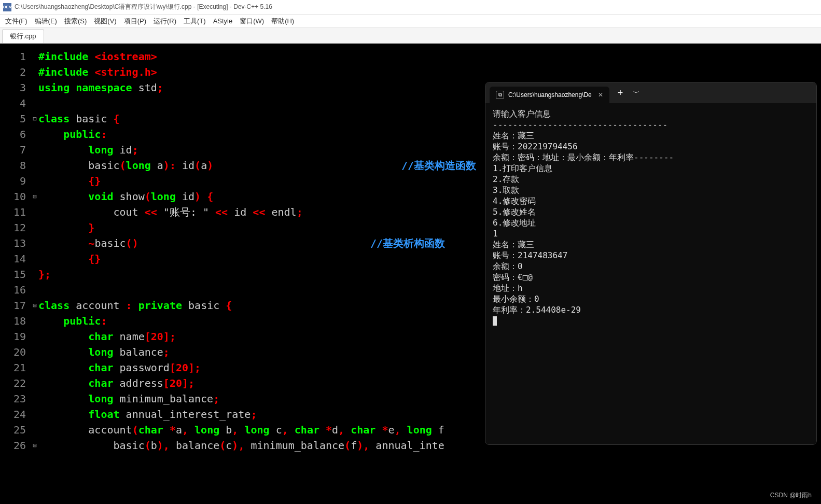 The width and height of the screenshot is (821, 504). What do you see at coordinates (143, 7) in the screenshot?
I see `window-title: C:\Users\huangshaozheng\Desktop\C语言程序设计\…` at bounding box center [143, 7].